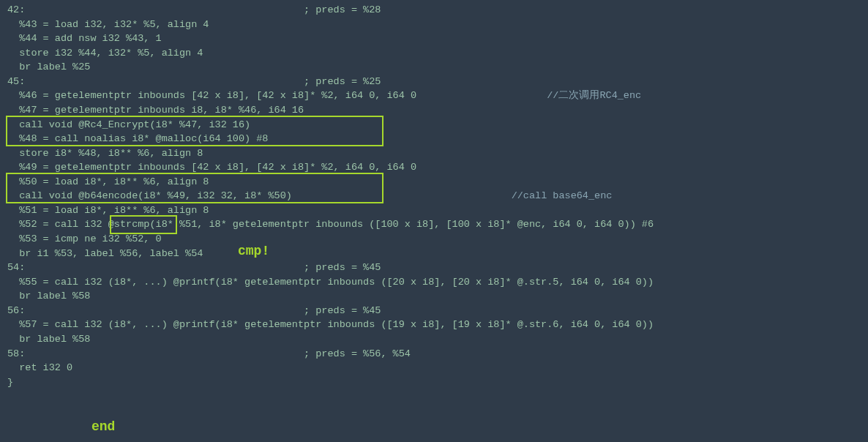  I want to click on code-line: %51 = load i8*, i8** %6, align 8, so click(434, 211).